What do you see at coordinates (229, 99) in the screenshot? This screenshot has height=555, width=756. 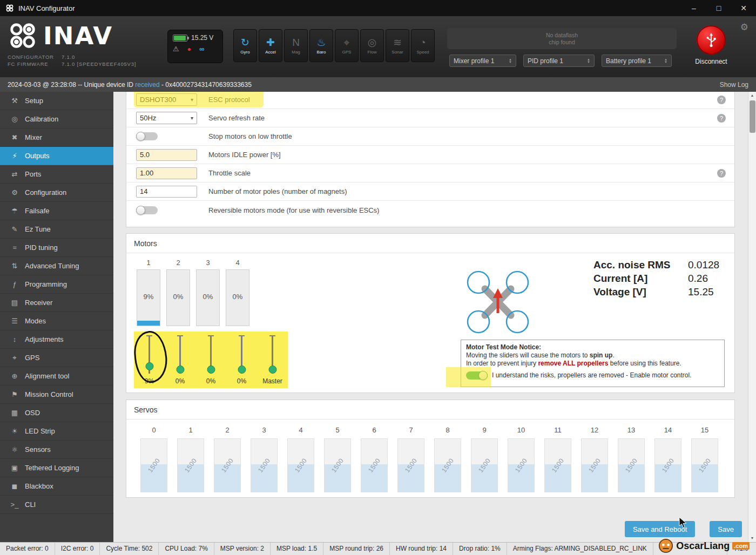 I see `esc-protocol-label: ESC protocol` at bounding box center [229, 99].